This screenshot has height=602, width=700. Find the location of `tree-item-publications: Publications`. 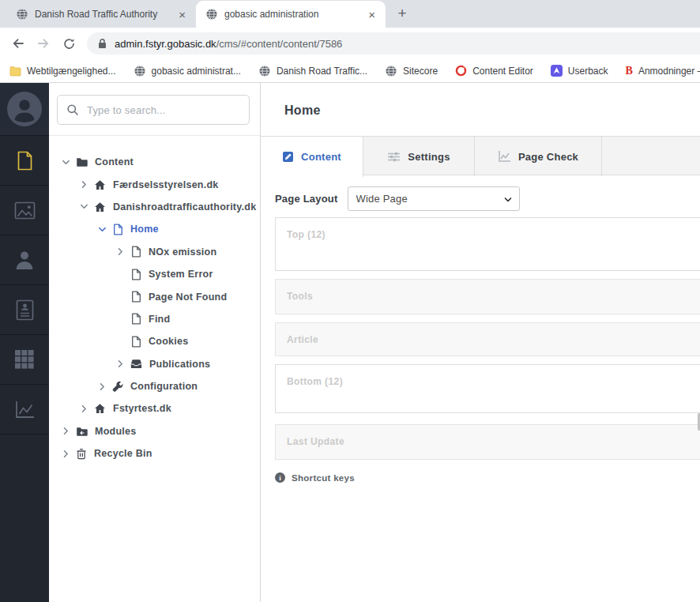

tree-item-publications: Publications is located at coordinates (155, 364).